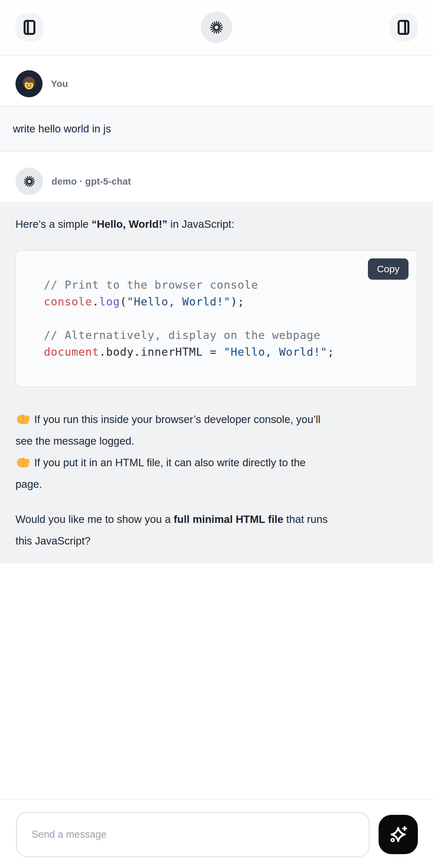 This screenshot has height=868, width=433. Describe the element at coordinates (193, 834) in the screenshot. I see `message-input` at that location.